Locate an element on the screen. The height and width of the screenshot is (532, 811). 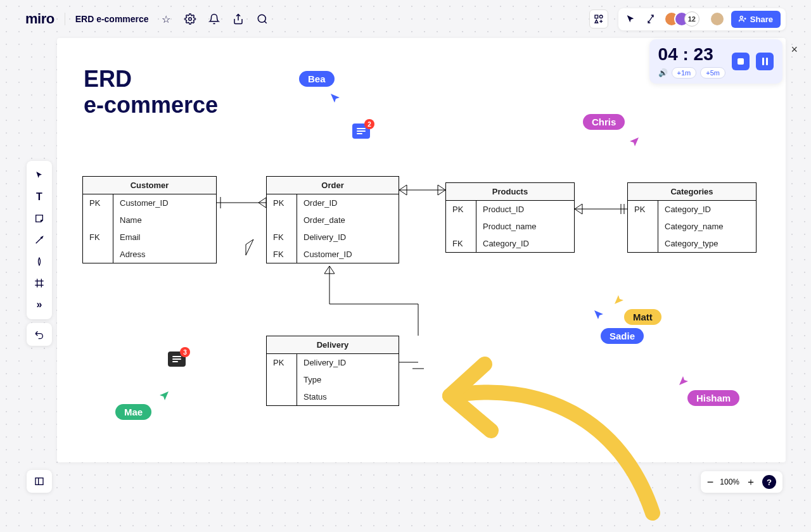
drawn-arrow is located at coordinates (539, 431).